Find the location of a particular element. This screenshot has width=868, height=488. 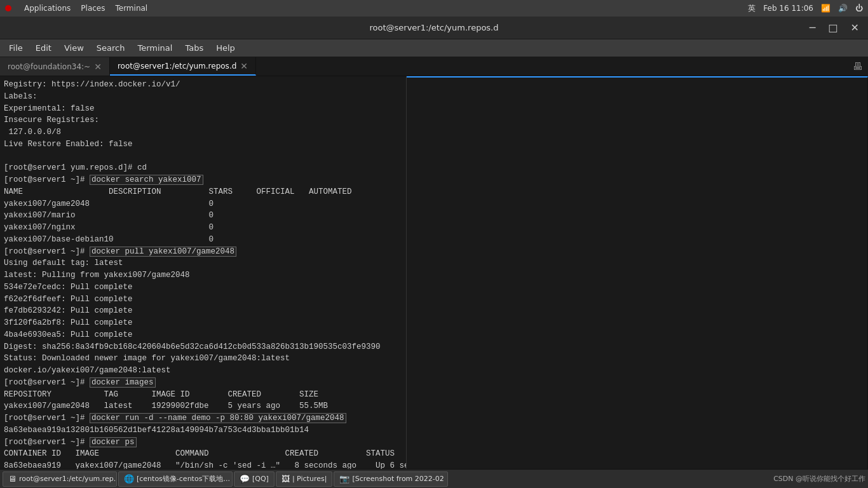

taskbar-screenshot-label: [Screenshot from 2022-02 is located at coordinates (398, 479).